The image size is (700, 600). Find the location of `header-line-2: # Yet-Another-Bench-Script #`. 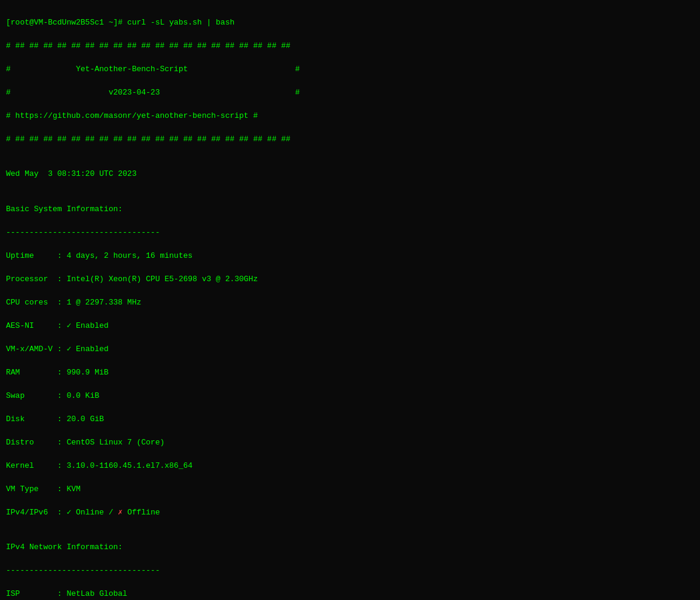

header-line-2: # Yet-Another-Bench-Script # is located at coordinates (153, 69).